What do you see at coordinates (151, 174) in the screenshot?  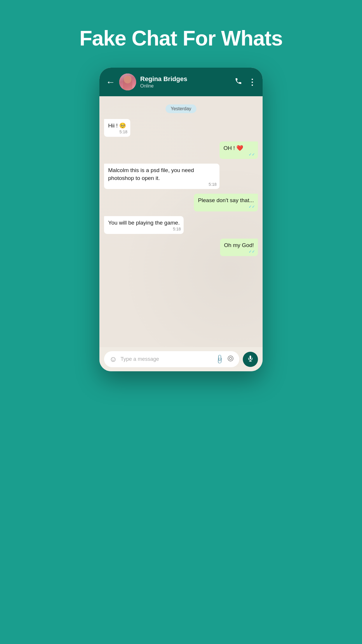 I see `message-text: Malcolm this is a psd file, you need pho…` at bounding box center [151, 174].